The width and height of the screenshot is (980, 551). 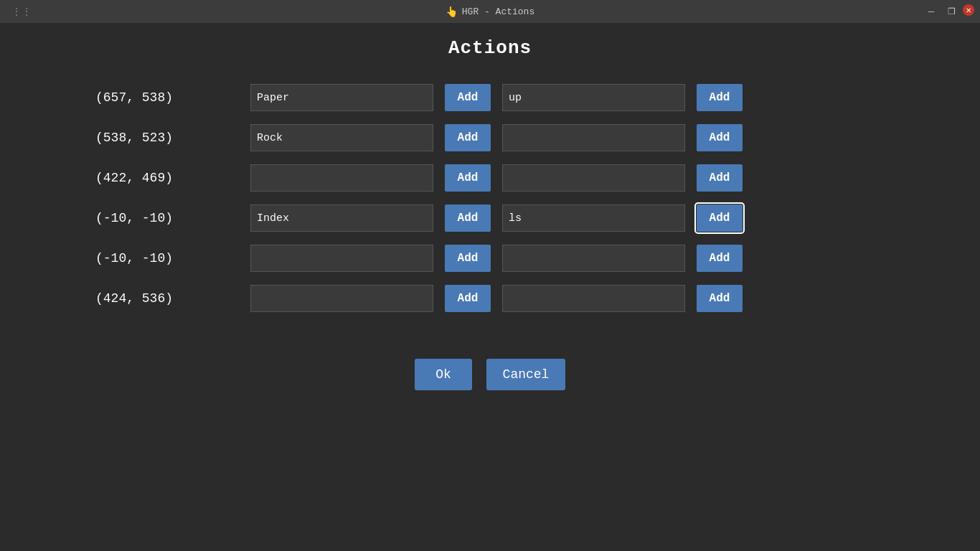 I want to click on minimize-button: ─, so click(x=931, y=11).